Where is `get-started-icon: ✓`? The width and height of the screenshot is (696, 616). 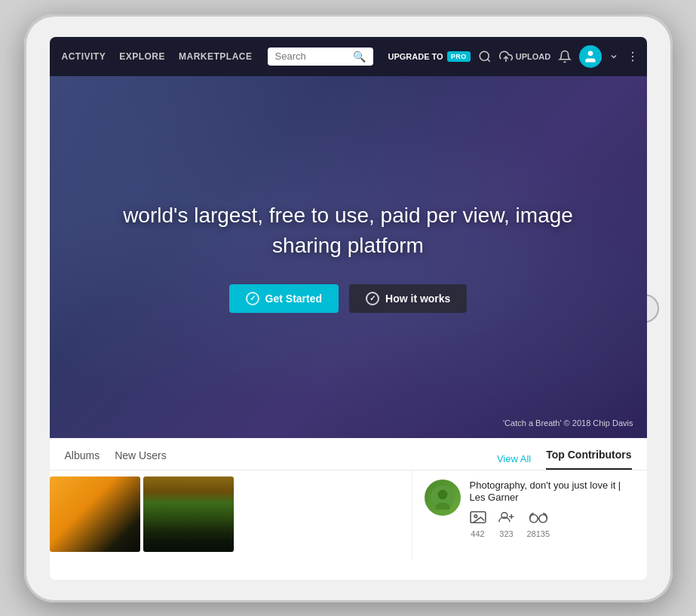 get-started-icon: ✓ is located at coordinates (253, 299).